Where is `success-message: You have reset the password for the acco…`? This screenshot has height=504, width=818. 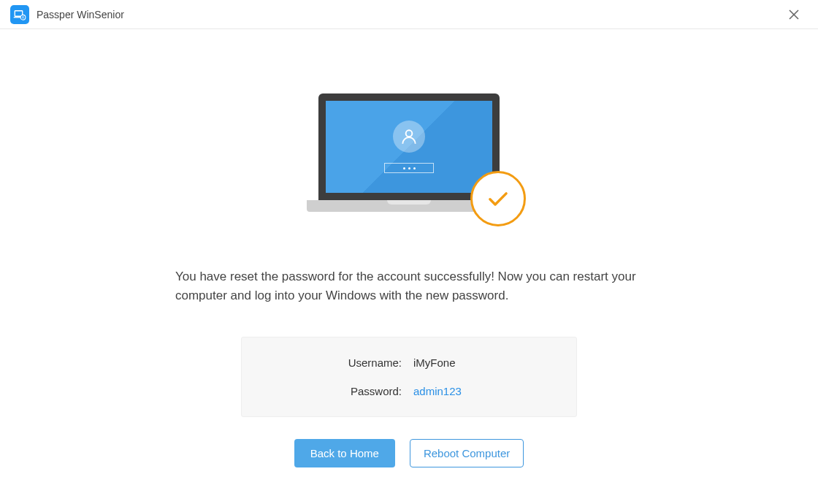 success-message: You have reset the password for the acco… is located at coordinates (409, 286).